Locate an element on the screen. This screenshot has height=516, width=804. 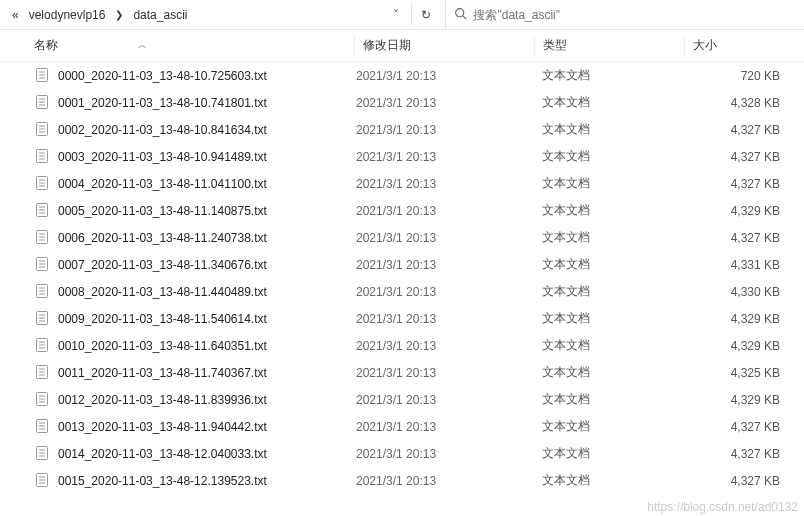
file-name: 0015_2020-11-03_13-48-12.139523.txt is located at coordinates (206, 481).